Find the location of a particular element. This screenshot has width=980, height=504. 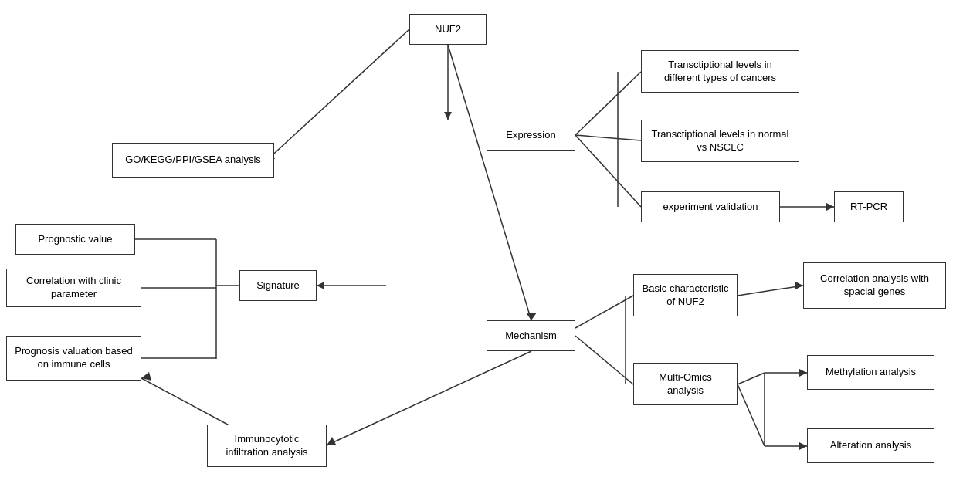

mechanism-box: Mechanism is located at coordinates (531, 336).